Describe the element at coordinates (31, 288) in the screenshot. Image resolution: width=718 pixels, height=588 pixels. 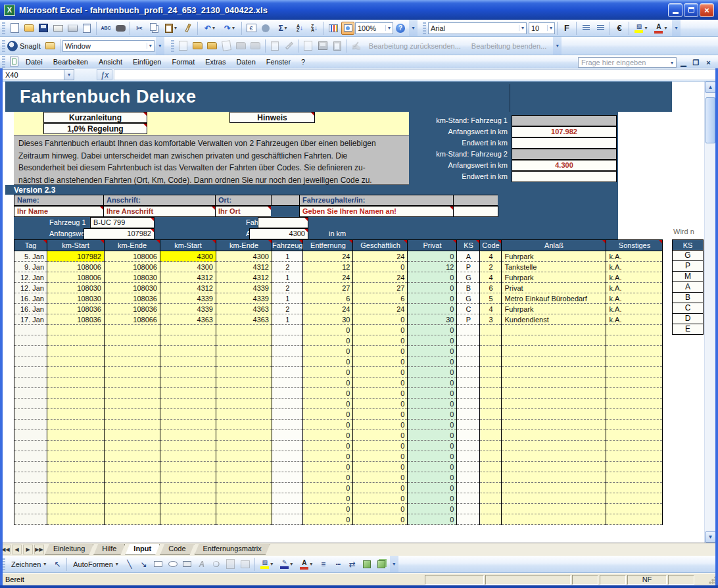
I see `cell: 12. Jan` at that location.